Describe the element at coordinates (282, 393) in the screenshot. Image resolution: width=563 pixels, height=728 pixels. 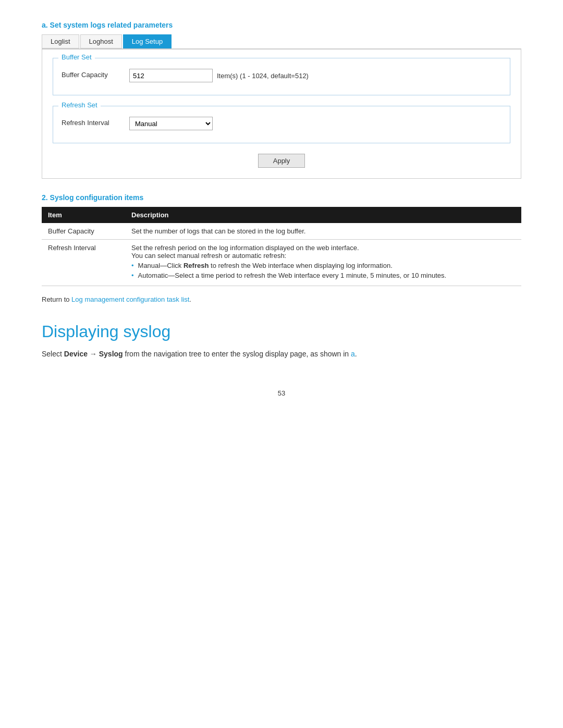
I see `page-number: 53` at that location.